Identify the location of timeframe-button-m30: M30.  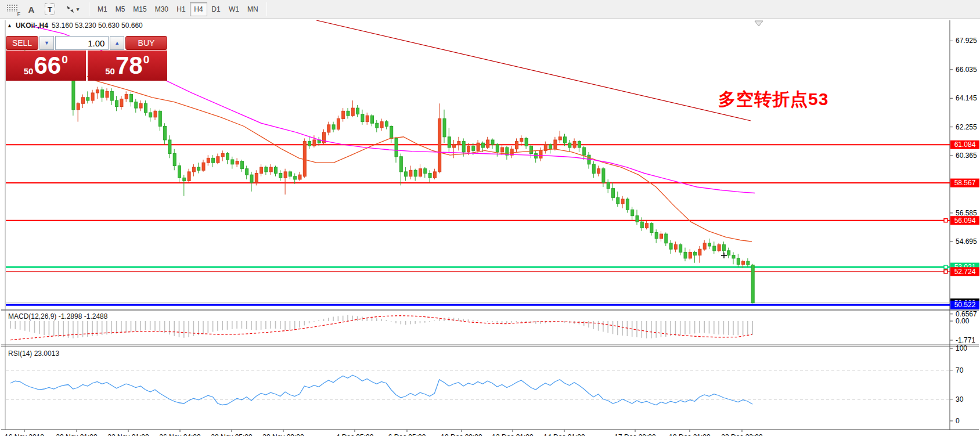
(161, 9).